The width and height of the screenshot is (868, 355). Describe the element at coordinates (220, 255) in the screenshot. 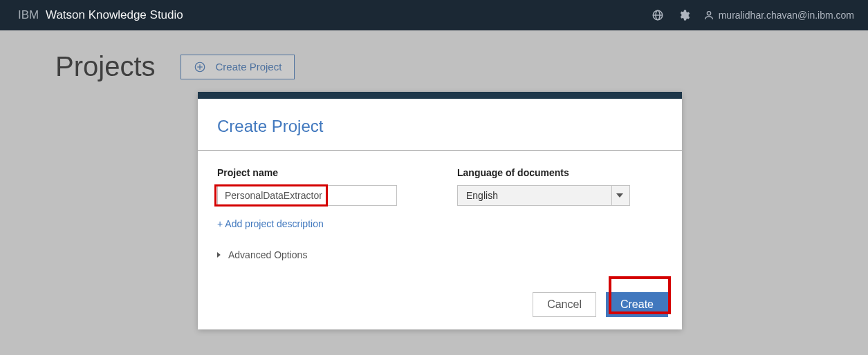

I see `caret-right-icon` at that location.